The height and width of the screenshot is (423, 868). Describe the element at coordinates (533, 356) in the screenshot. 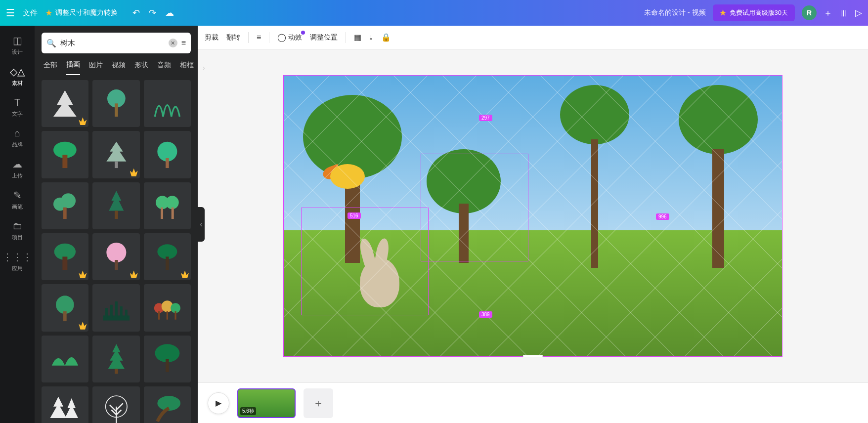

I see `expand-pages-icon: ⌄` at that location.